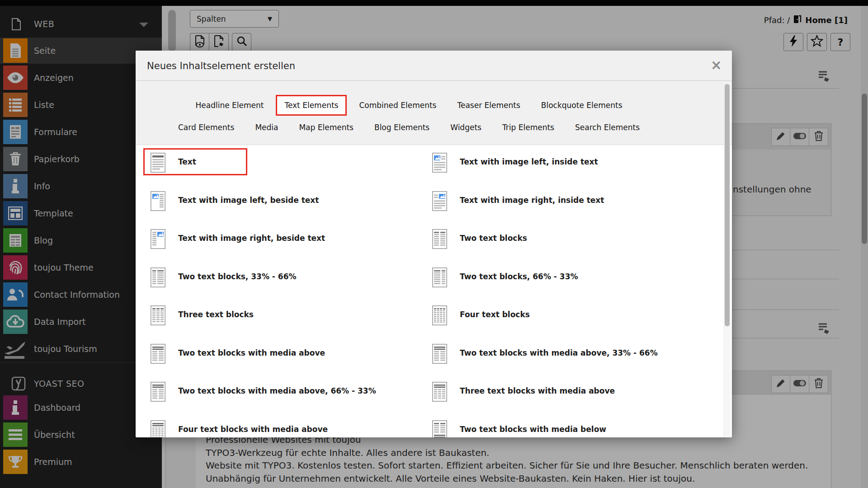 The width and height of the screenshot is (868, 488). I want to click on content-element-label: Two text blocks, so click(494, 238).